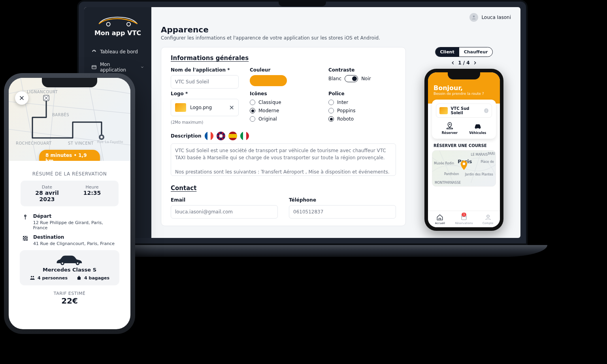 This screenshot has height=364, width=607. I want to click on logo-filename: Logo.png, so click(201, 108).